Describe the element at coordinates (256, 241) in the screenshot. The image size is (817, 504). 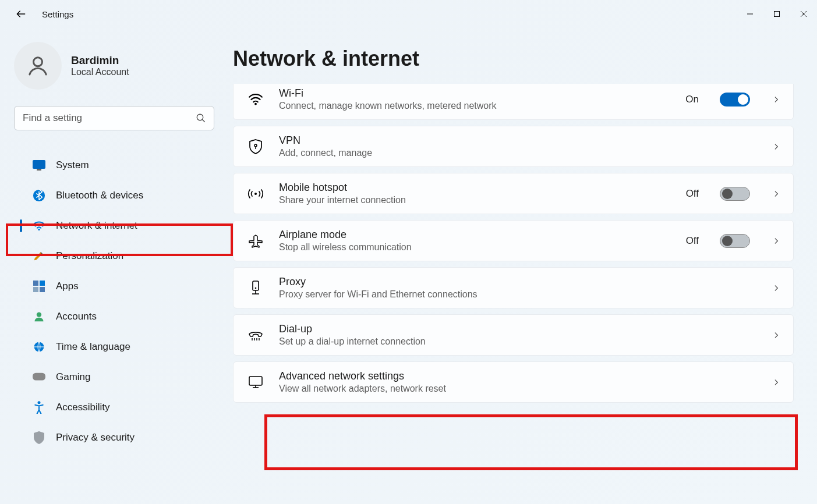
I see `airplane-icon` at that location.